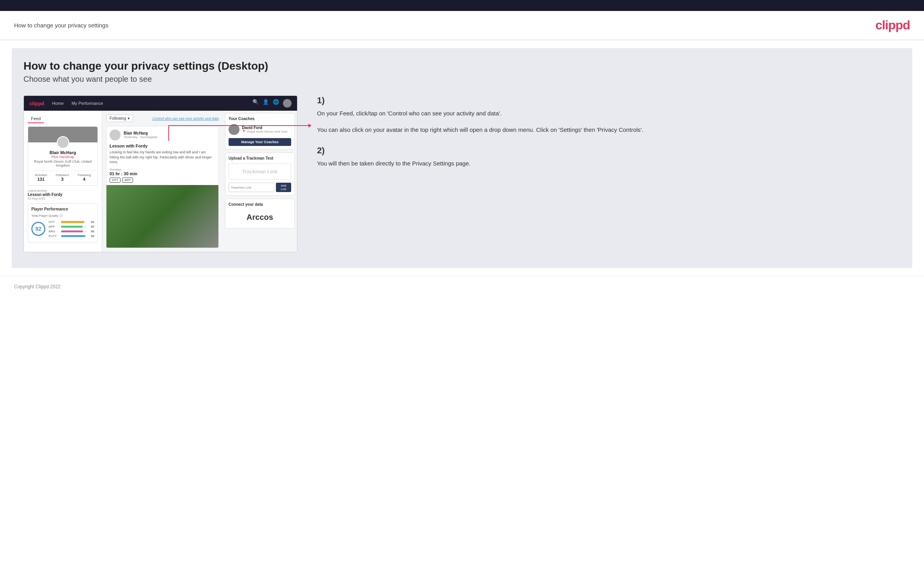 Image resolution: width=924 pixels, height=577 pixels. I want to click on info-icon: ⓘ, so click(61, 216).